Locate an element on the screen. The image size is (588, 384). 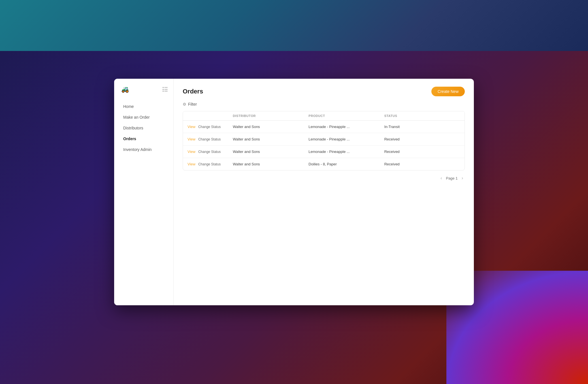
page-indicator: Page 1 is located at coordinates (451, 178).